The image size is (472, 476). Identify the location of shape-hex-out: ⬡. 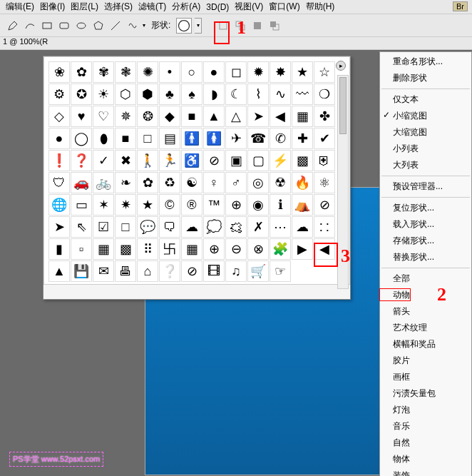
(125, 94).